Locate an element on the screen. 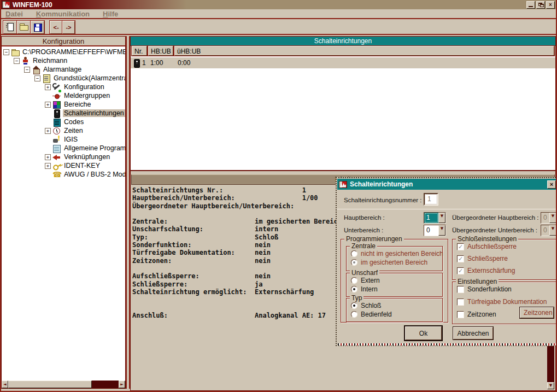 Image resolution: width=557 pixels, height=392 pixels. tree-item-verkn-pfungen: +Verknüpfungen is located at coordinates (63, 157).